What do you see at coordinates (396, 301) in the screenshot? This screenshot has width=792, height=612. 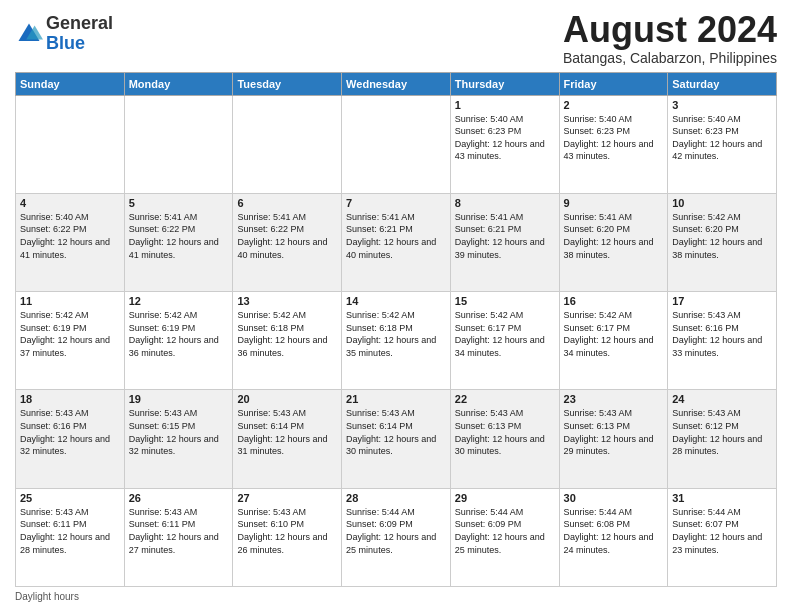 I see `day-number: 14` at bounding box center [396, 301].